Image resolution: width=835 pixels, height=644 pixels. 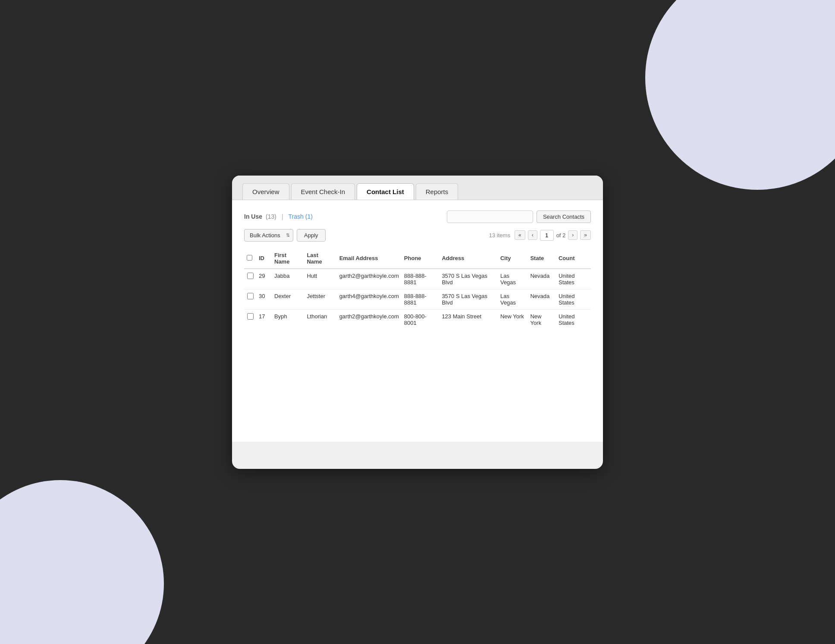 I want to click on bg-circle-top-right, so click(x=740, y=95).